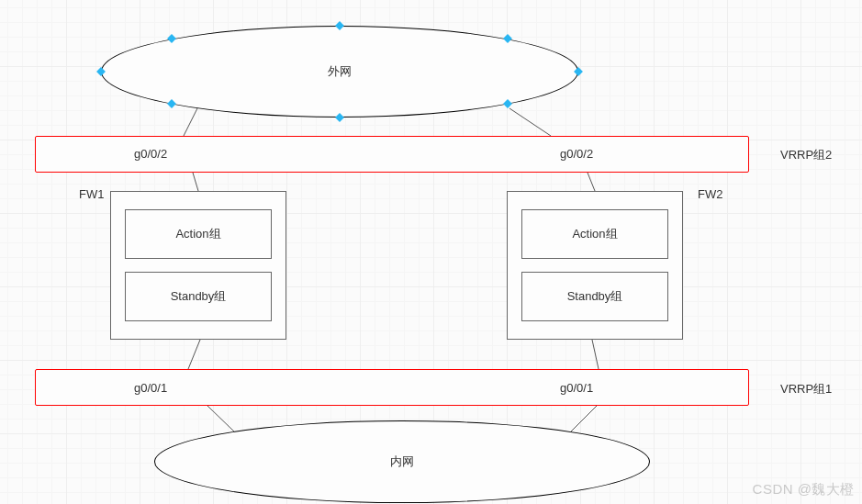 This screenshot has width=862, height=504. What do you see at coordinates (92, 195) in the screenshot?
I see `fw1-label: FW1` at bounding box center [92, 195].